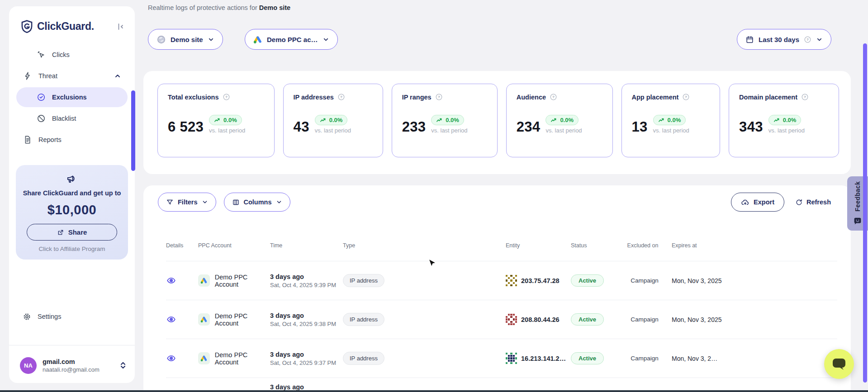  Describe the element at coordinates (70, 97) in the screenshot. I see `sidebar-item-label: Exclusions` at that location.